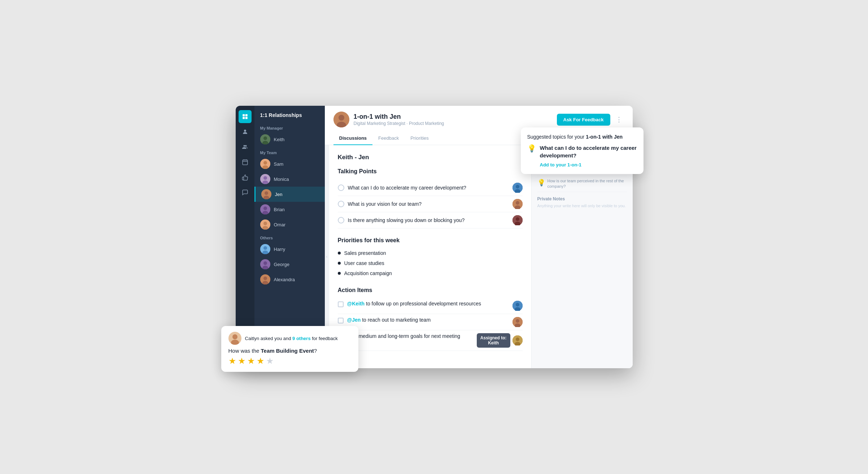 This screenshot has height=474, width=868. What do you see at coordinates (619, 119) in the screenshot?
I see `more-options-button: ⋮` at bounding box center [619, 119].